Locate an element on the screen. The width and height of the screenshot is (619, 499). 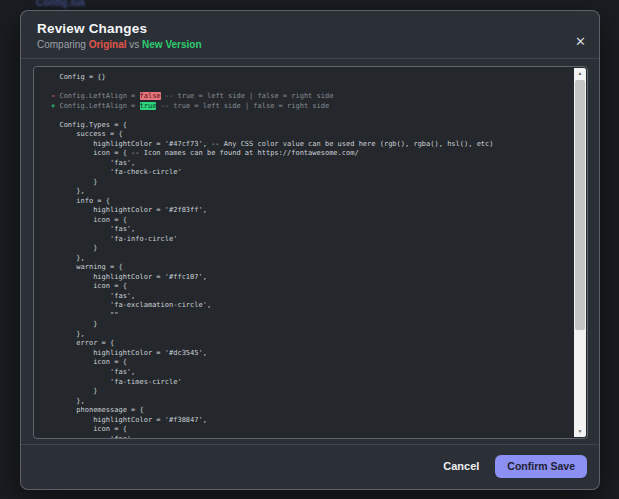
subtitle-vs: vs is located at coordinates (135, 44).